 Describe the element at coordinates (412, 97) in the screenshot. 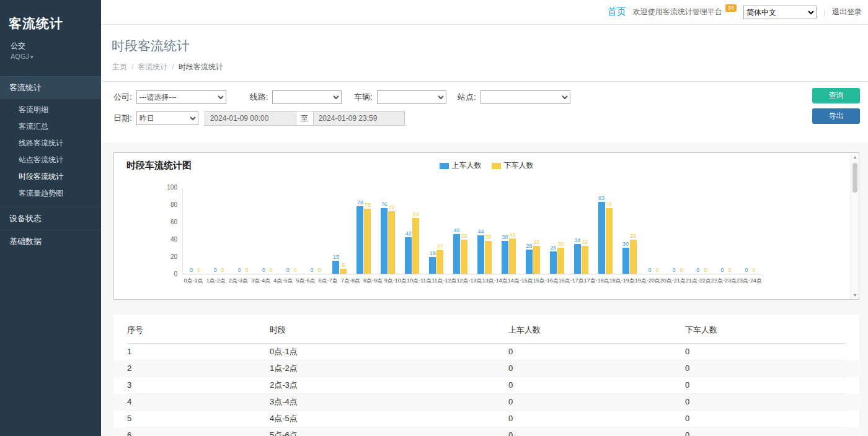

I see `vehicle-select` at that location.